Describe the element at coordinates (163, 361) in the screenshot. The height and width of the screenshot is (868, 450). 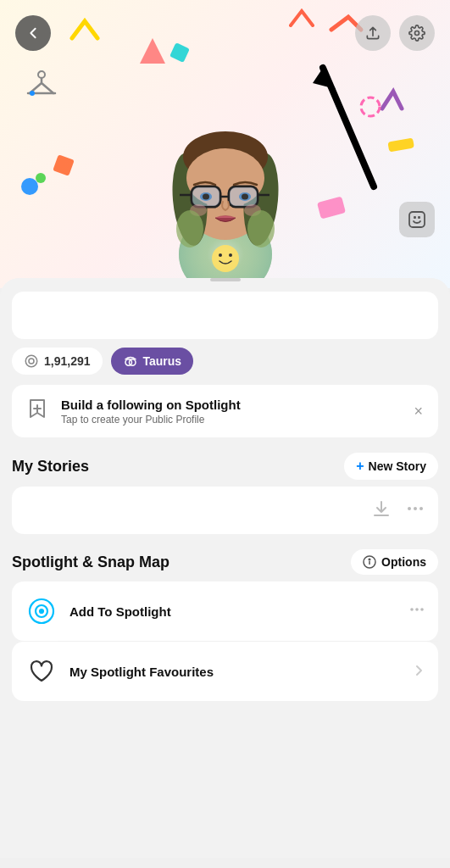
I see `zodiac-label: Taurus` at that location.